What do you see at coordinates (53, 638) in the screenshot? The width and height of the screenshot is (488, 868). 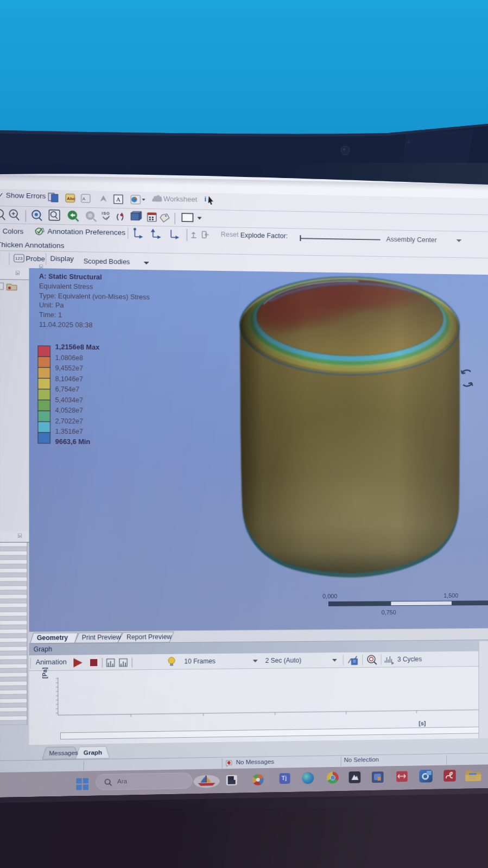 I see `svg-text: Geometry` at bounding box center [53, 638].